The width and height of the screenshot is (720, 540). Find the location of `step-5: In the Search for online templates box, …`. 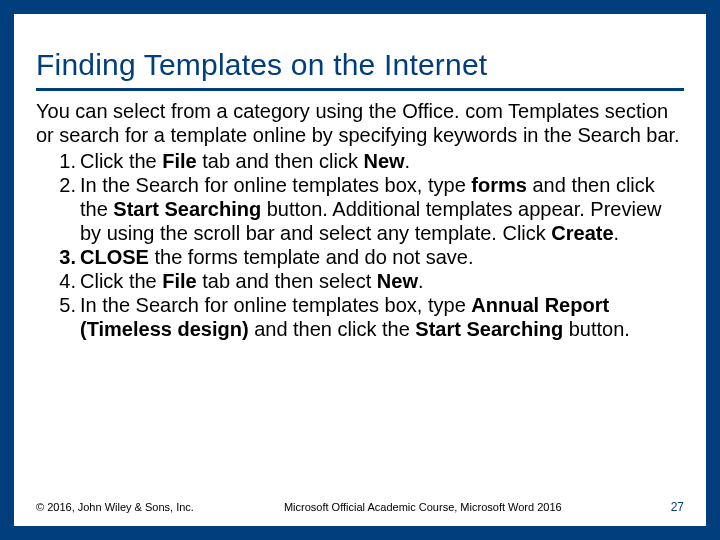

step-5: In the Search for online templates box, … is located at coordinates (382, 317).